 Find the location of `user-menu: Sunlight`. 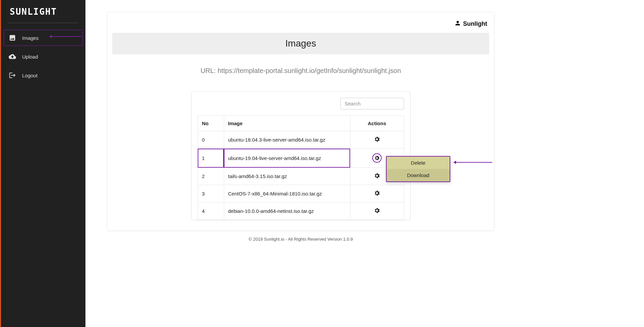

user-menu: Sunlight is located at coordinates (301, 23).